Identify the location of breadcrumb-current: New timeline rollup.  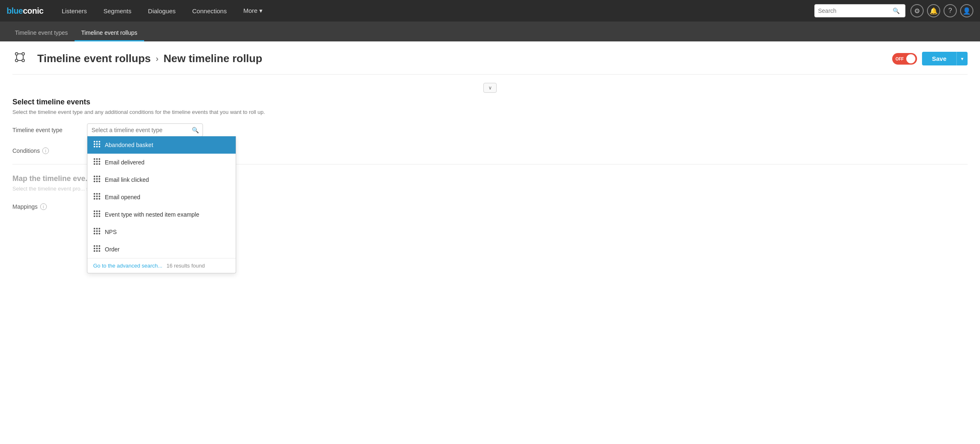
(213, 59).